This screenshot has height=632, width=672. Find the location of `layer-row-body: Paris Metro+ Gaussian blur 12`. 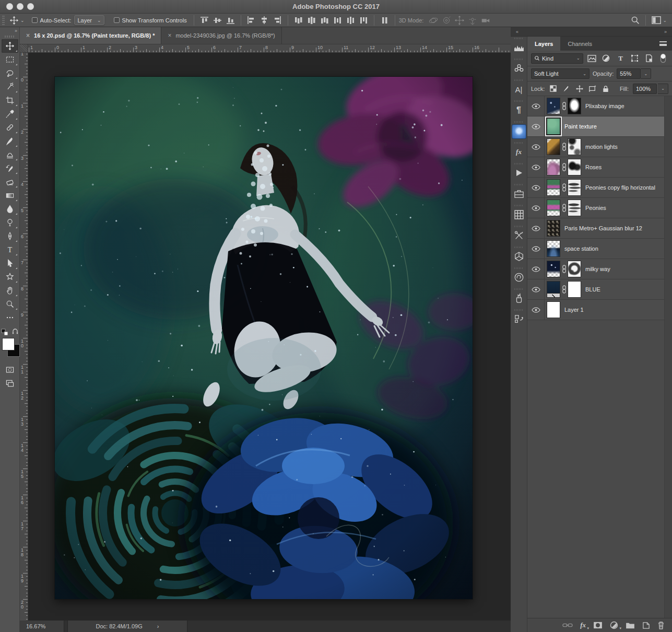

layer-row-body: Paris Metro+ Gaussian blur 12 is located at coordinates (605, 228).